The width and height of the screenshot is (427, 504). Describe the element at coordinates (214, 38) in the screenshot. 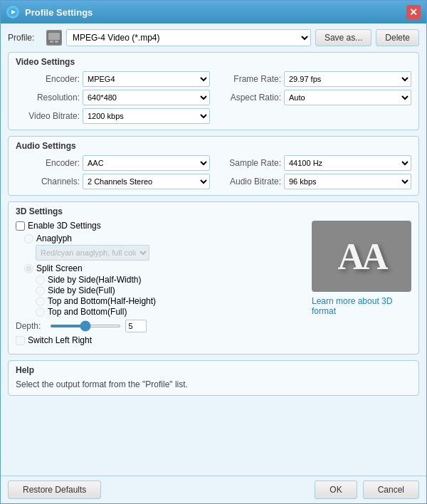

I see `profile-row: Profile: MPEG-4 Video (*.mp4) Save as...…` at that location.